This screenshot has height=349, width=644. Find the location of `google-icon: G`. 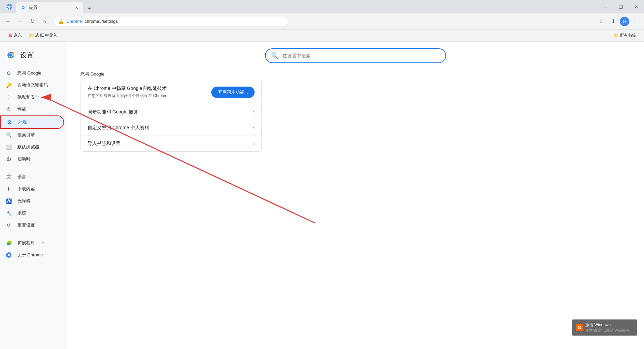

google-icon: G is located at coordinates (9, 73).